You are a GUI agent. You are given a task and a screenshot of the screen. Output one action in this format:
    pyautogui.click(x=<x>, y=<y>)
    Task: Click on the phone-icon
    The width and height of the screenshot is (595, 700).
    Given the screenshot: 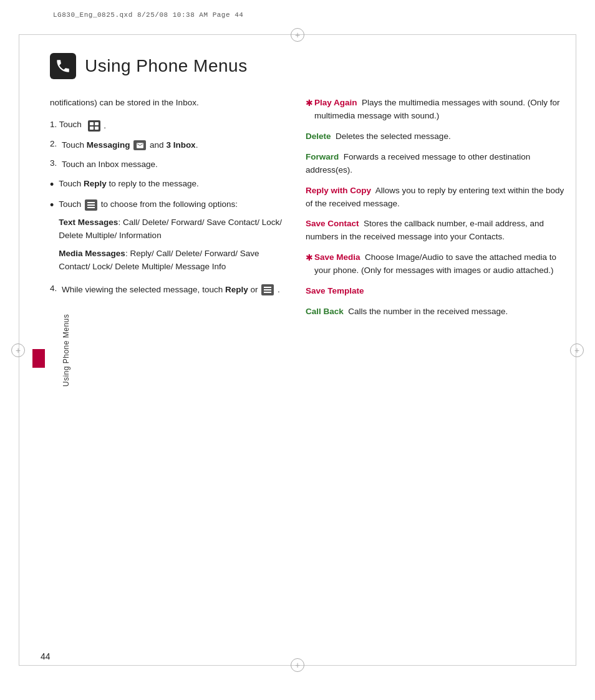 What is the action you would take?
    pyautogui.click(x=63, y=66)
    